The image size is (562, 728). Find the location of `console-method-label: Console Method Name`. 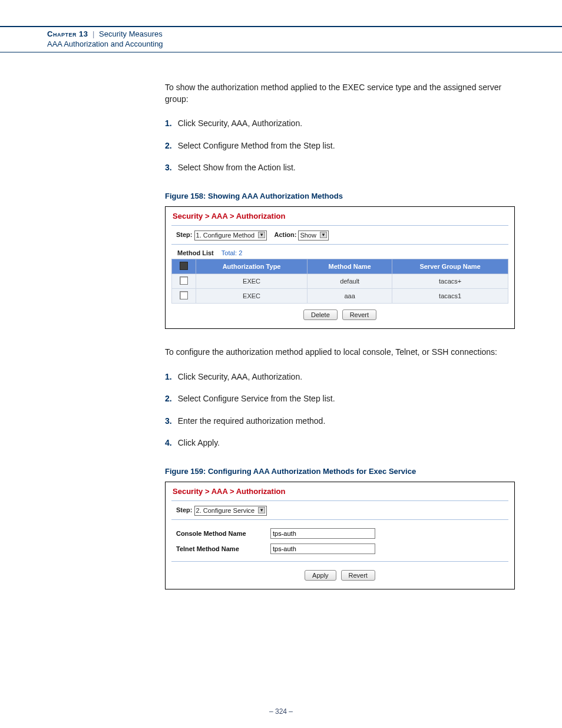

console-method-label: Console Method Name is located at coordinates (223, 533).